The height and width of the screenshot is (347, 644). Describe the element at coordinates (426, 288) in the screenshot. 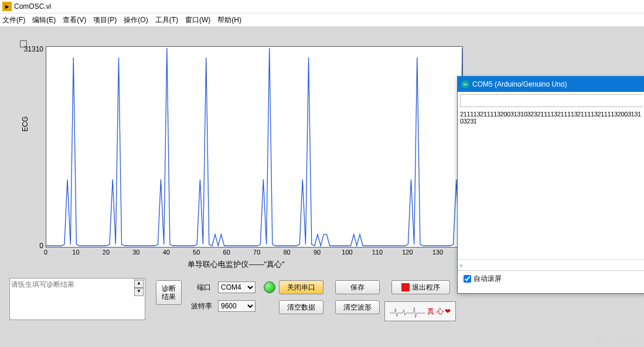

I see `exit-label: 退出程序` at that location.